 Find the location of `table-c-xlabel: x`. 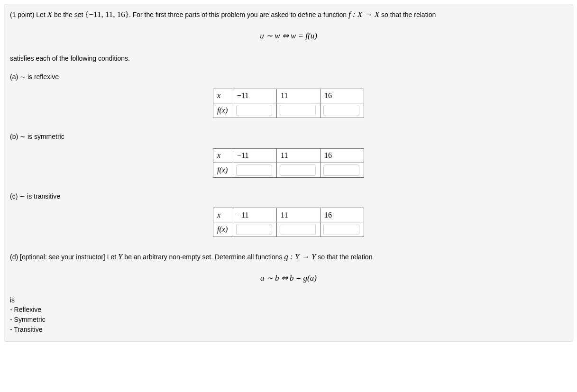

table-c-xlabel: x is located at coordinates (223, 215).